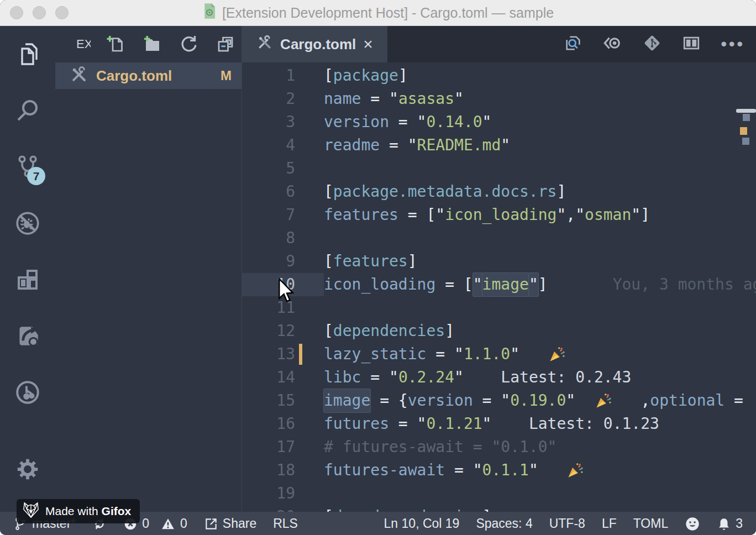  What do you see at coordinates (17, 13) in the screenshot?
I see `close-window-button` at bounding box center [17, 13].